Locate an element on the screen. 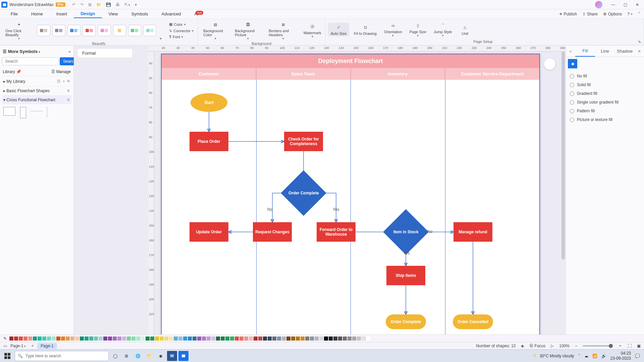  present-icon: ▷ is located at coordinates (552, 346).